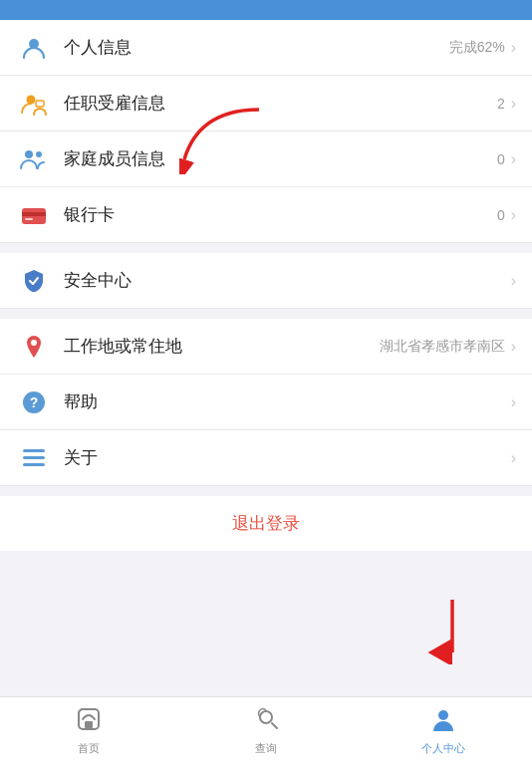 The image size is (532, 776). What do you see at coordinates (266, 281) in the screenshot?
I see `menu-section-2: 安全中心 ›` at bounding box center [266, 281].